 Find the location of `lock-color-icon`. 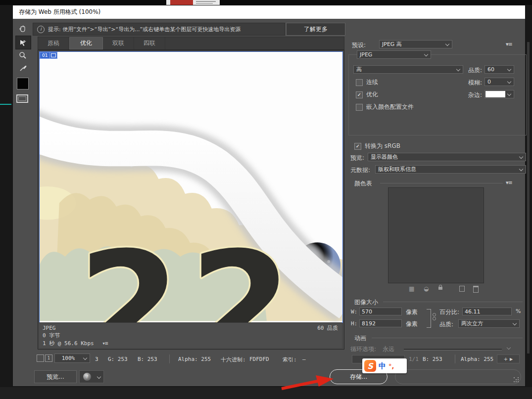

lock-color-icon is located at coordinates (440, 288).